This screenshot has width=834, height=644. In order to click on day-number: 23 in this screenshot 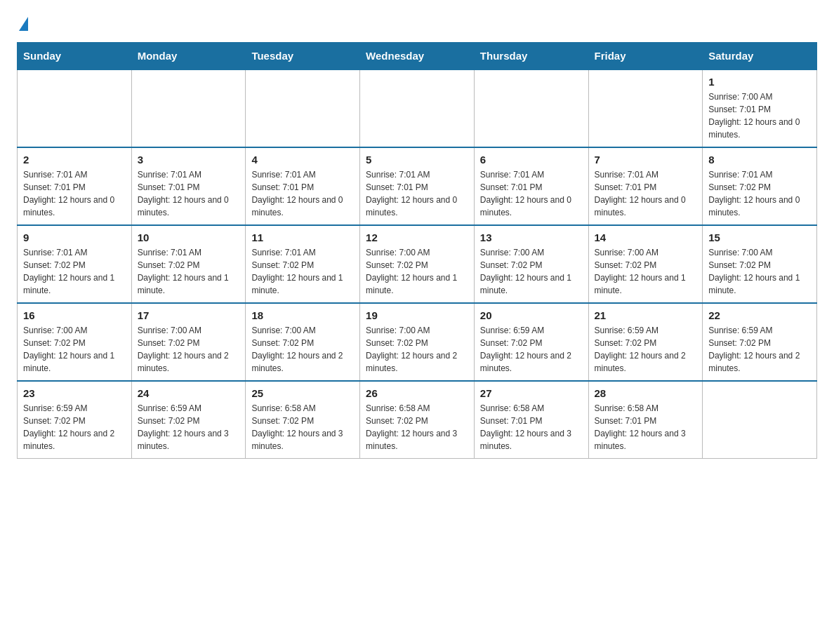, I will do `click(74, 393)`.